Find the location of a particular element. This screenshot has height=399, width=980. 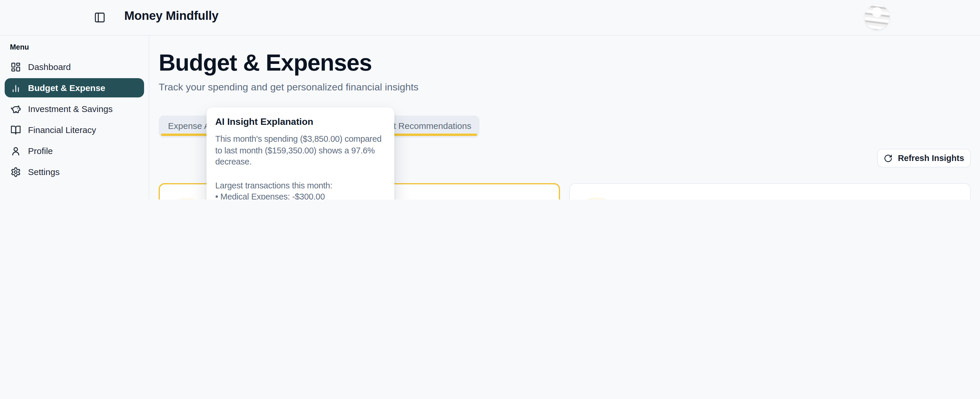

card-category-breakdown: Category Breakdown Your highest spending… is located at coordinates (770, 191).